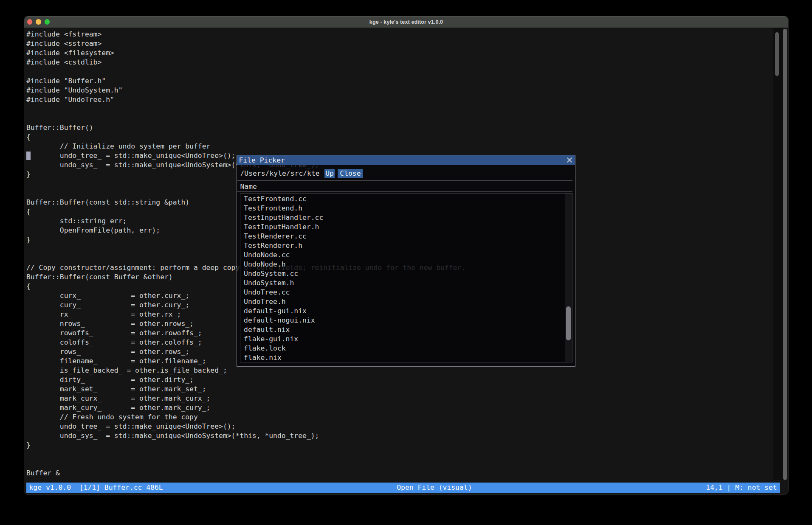 The width and height of the screenshot is (812, 525). What do you see at coordinates (403, 371) in the screenshot?
I see `code-line: is_file_backed_ = other.is_file_backed_;` at bounding box center [403, 371].